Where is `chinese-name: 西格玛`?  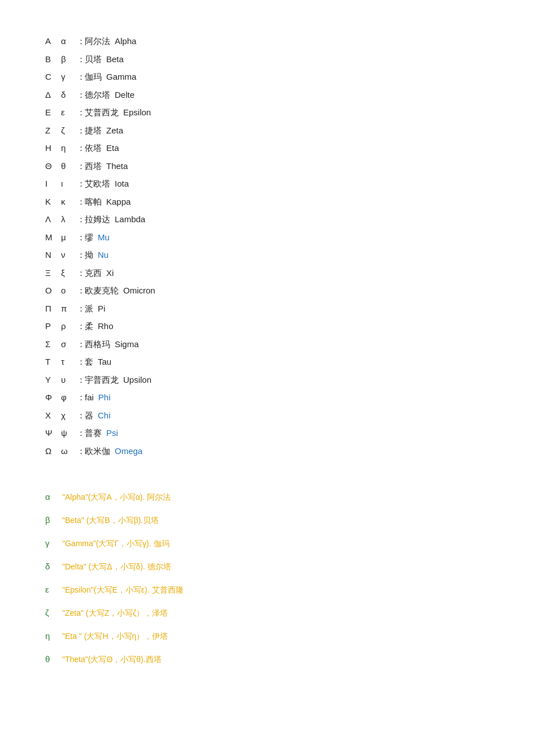 chinese-name: 西格玛 is located at coordinates (97, 344).